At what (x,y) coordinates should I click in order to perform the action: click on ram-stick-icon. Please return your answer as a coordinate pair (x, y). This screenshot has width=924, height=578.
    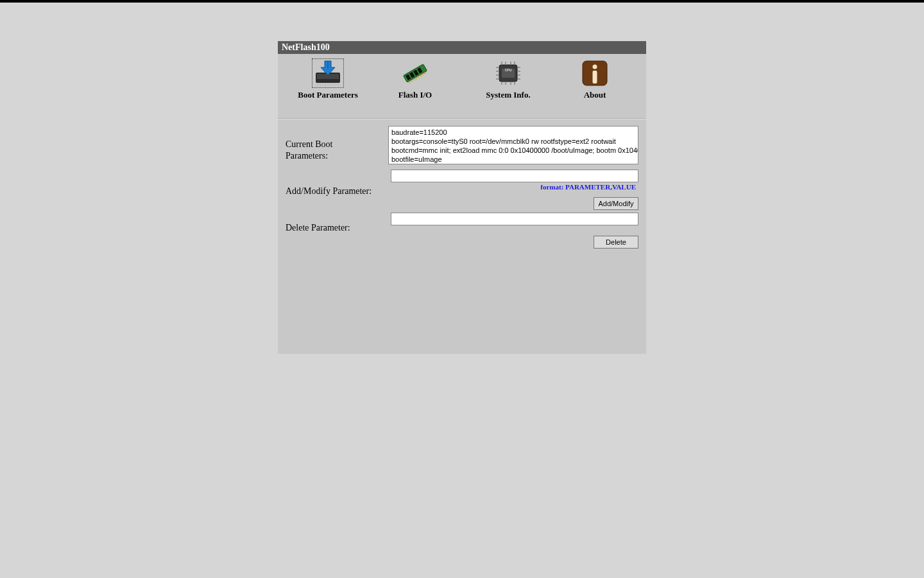
    Looking at the image, I should click on (415, 73).